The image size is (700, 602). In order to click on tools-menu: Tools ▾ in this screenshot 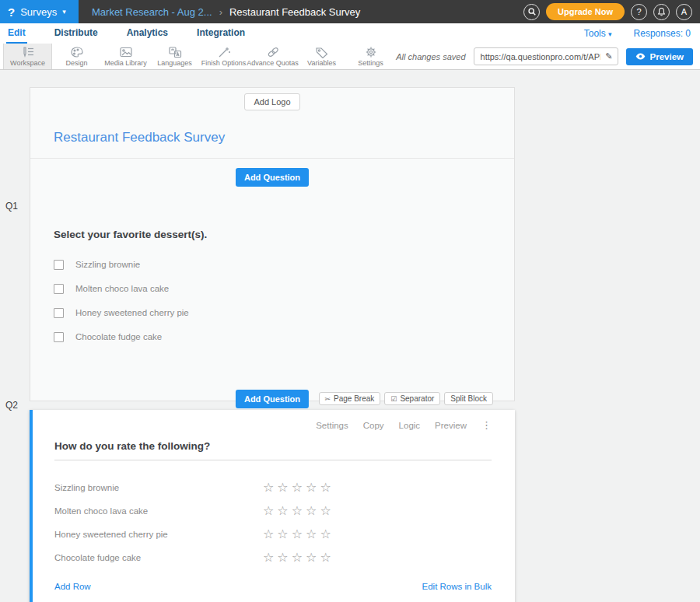, I will do `click(598, 33)`.